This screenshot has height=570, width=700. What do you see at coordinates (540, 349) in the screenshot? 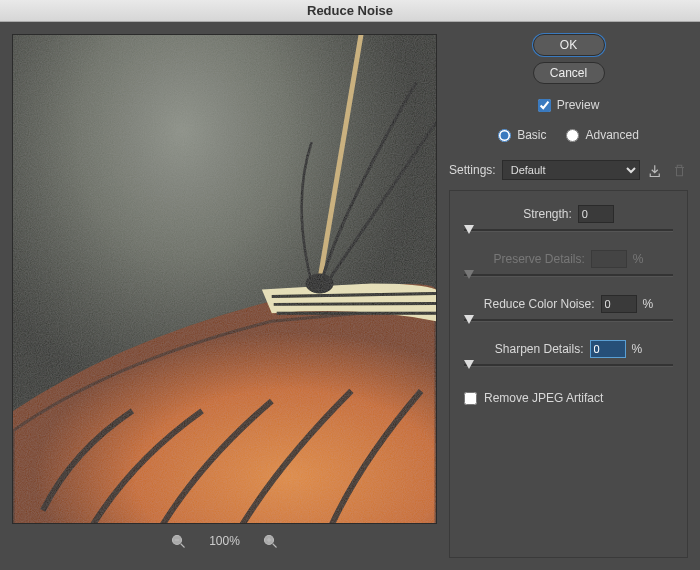
I see `sharpen-label: Sharpen Details:` at bounding box center [540, 349].